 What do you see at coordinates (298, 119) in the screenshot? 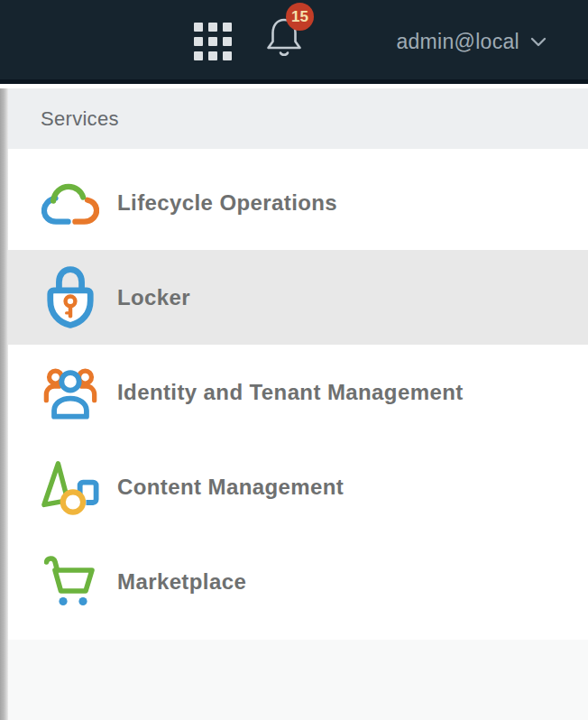
I see `panel-title: Services` at bounding box center [298, 119].